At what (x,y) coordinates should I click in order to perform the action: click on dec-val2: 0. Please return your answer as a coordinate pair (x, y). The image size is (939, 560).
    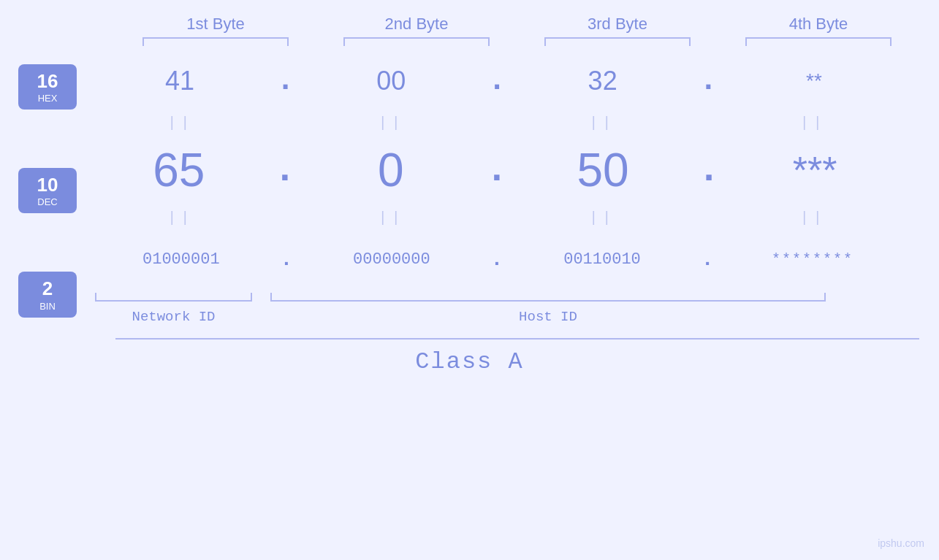
    Looking at the image, I should click on (391, 170).